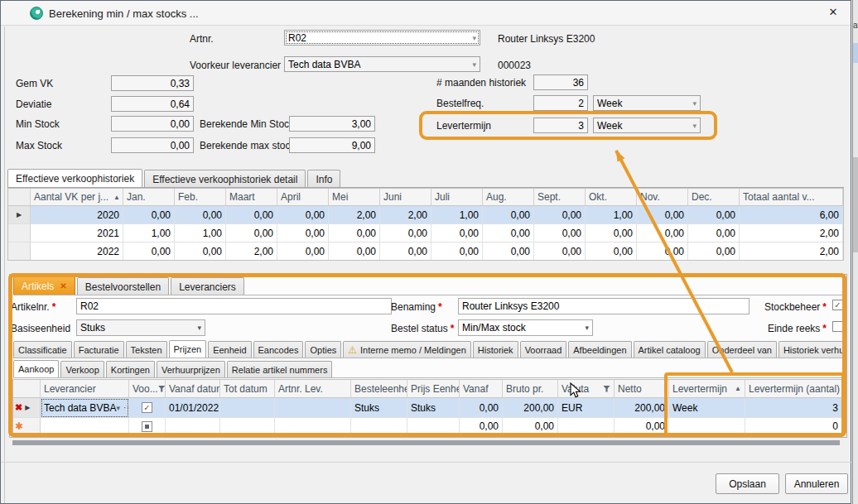  What do you see at coordinates (152, 124) in the screenshot?
I see `min-stock-field: 0,00` at bounding box center [152, 124].